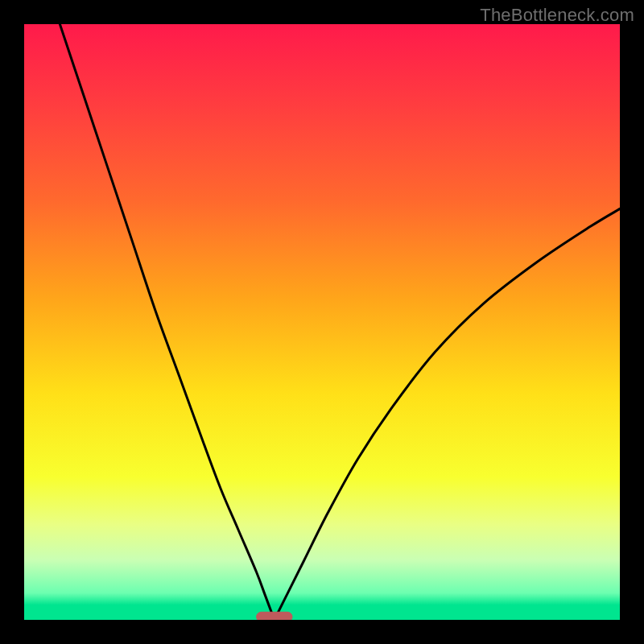 The height and width of the screenshot is (644, 644). What do you see at coordinates (557, 15) in the screenshot?
I see `watermark-text: TheBottleneck.com` at bounding box center [557, 15].